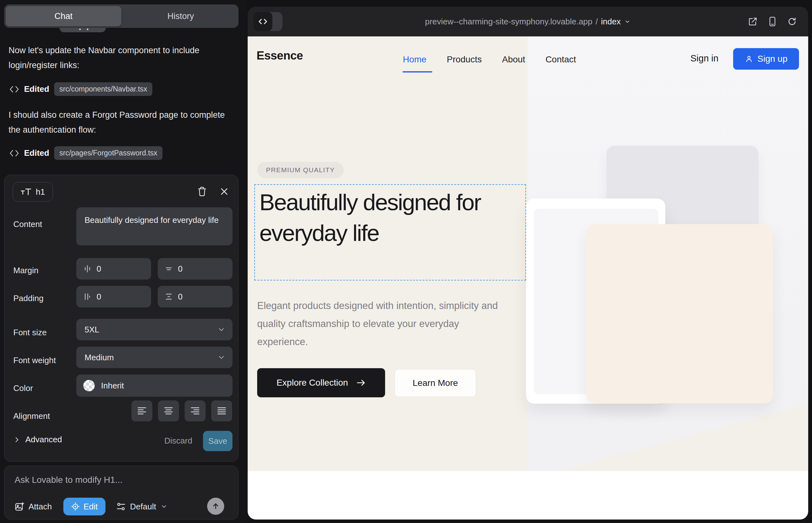 Image resolution: width=812 pixels, height=523 pixels. What do you see at coordinates (611, 22) in the screenshot?
I see `url-page: index` at bounding box center [611, 22].